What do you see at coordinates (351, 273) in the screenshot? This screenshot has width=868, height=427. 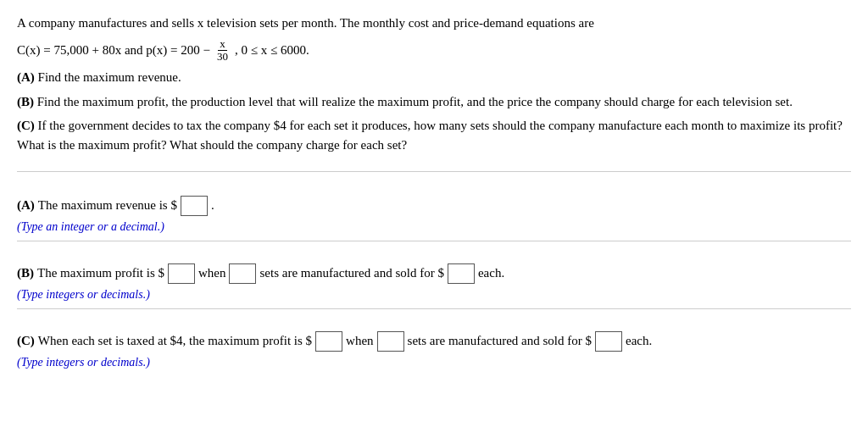 I see `answer-b-sets-text: sets are manufactured and sold for $` at bounding box center [351, 273].